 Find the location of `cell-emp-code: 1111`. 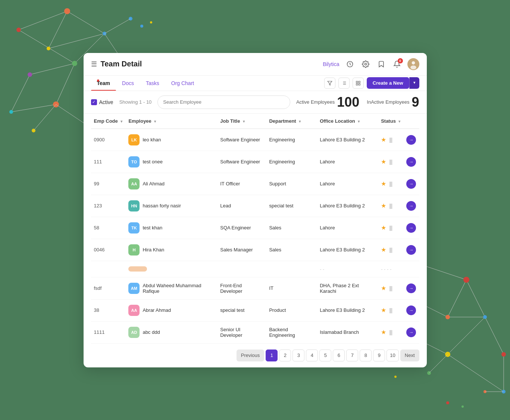

cell-emp-code: 1111 is located at coordinates (108, 332).